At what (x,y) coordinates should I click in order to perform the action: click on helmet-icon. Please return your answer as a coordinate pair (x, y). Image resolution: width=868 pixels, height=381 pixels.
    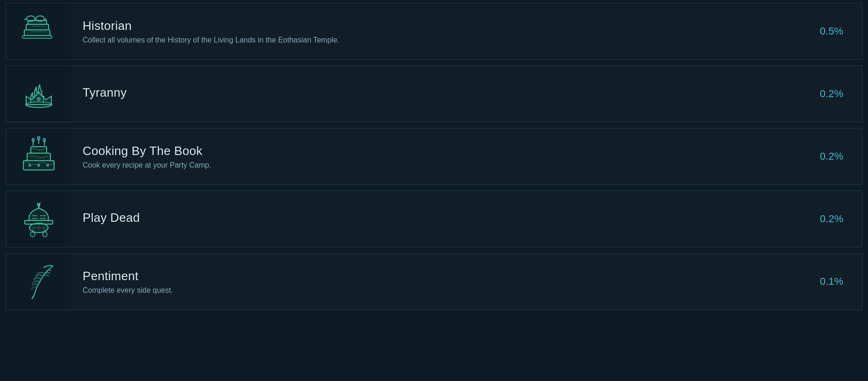
    Looking at the image, I should click on (39, 219).